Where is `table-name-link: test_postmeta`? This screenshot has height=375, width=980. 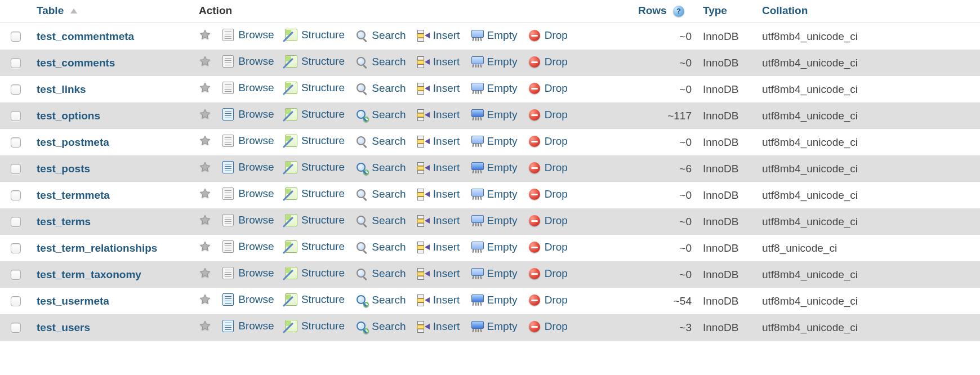
table-name-link: test_postmeta is located at coordinates (73, 142).